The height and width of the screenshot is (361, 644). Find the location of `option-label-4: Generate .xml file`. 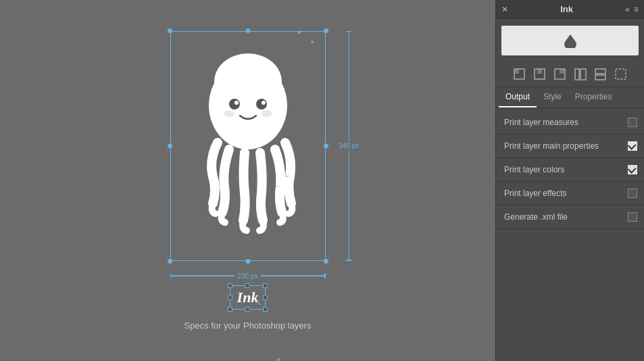

option-label-4: Generate .xml file is located at coordinates (536, 217).